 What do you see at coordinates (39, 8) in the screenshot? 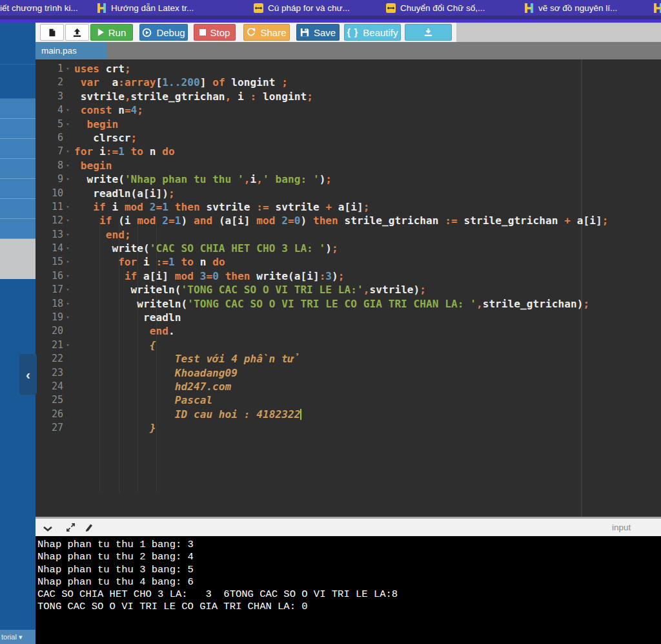
I see `bookmark-item: iết chương trình ki...` at bounding box center [39, 8].